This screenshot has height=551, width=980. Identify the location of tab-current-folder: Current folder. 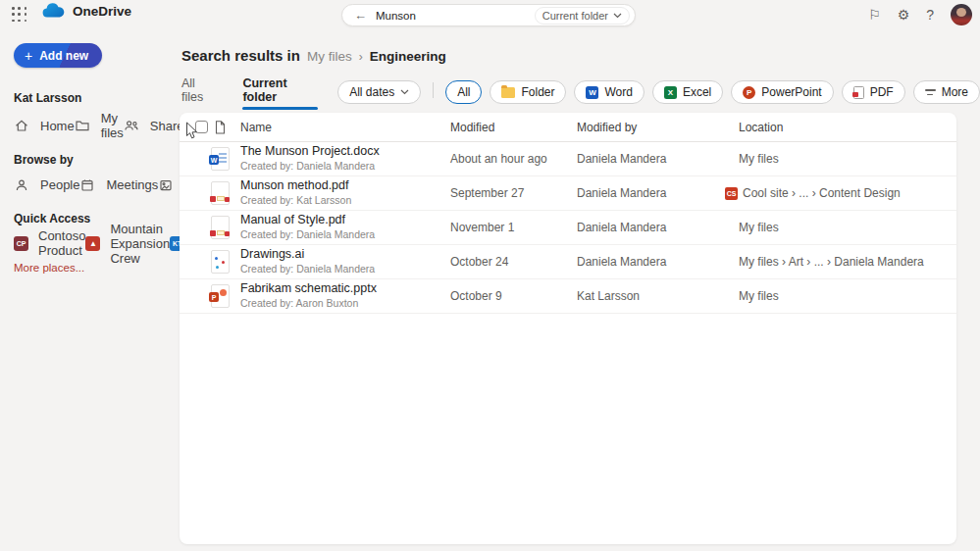
(281, 92).